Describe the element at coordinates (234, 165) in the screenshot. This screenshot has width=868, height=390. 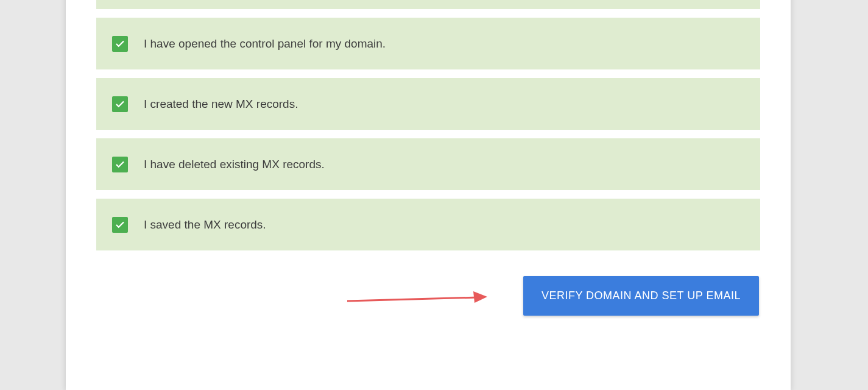
I see `check-label: I have deleted existing MX records.` at that location.